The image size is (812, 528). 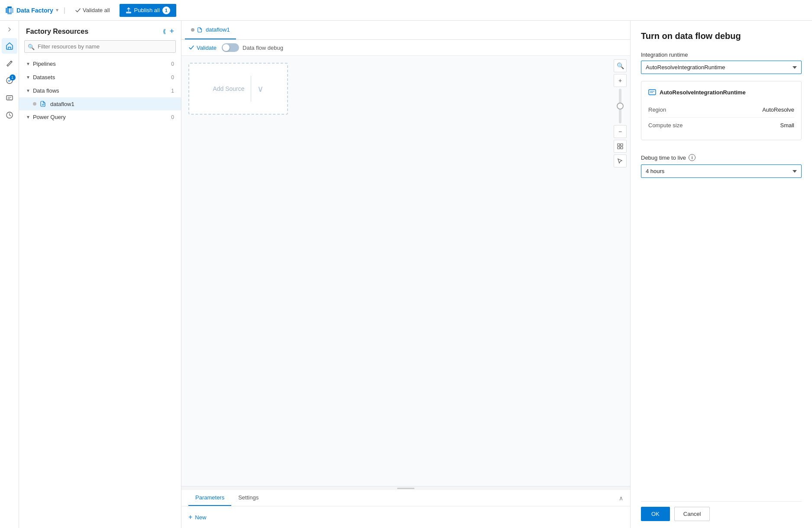 What do you see at coordinates (10, 80) in the screenshot?
I see `nav-monitor: 1` at bounding box center [10, 80].